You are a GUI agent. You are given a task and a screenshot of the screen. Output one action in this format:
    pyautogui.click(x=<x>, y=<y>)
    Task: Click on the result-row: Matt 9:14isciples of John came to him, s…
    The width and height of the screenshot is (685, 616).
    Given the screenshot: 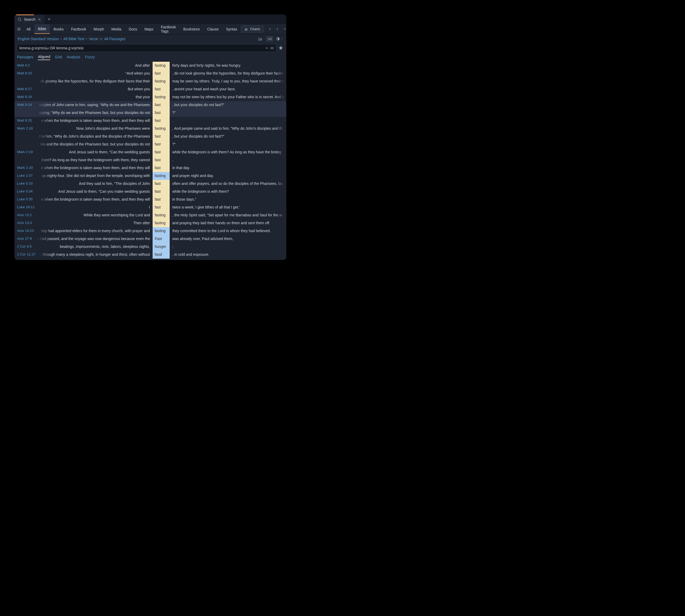 What is the action you would take?
    pyautogui.click(x=150, y=105)
    